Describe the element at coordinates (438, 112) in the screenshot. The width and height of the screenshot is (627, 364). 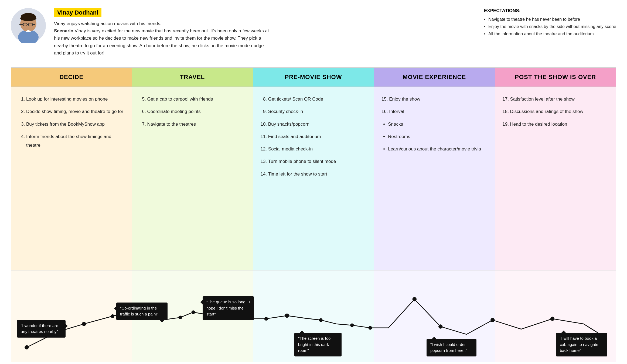
I see `movie-item-16: Interval` at that location.